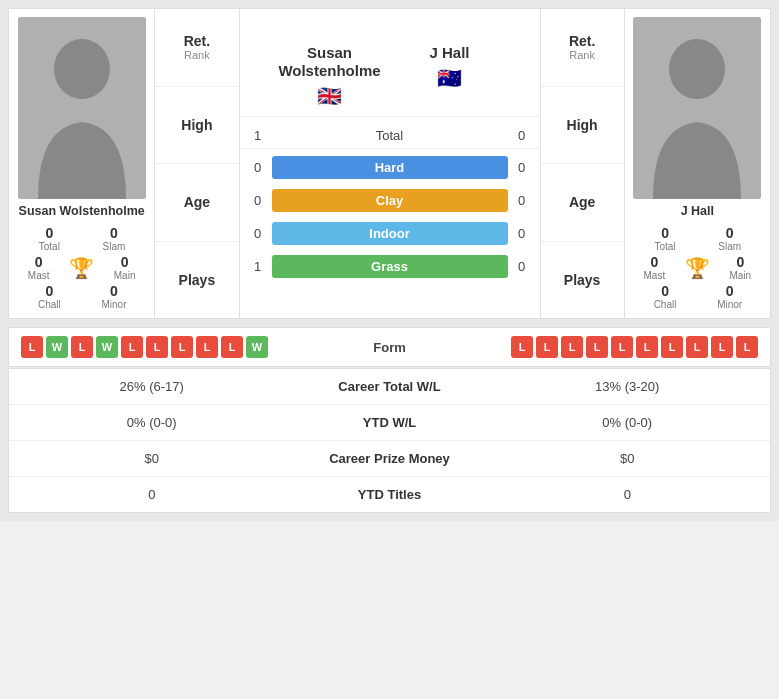 Image resolution: width=779 pixels, height=699 pixels. I want to click on player1-slam-stat: 0 Slam, so click(114, 238).